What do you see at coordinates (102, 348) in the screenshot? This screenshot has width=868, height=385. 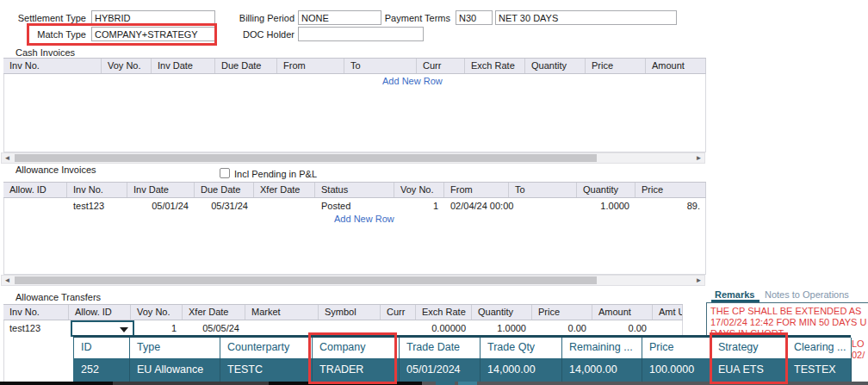 I see `trade-dropdown-header-id: ID` at bounding box center [102, 348].